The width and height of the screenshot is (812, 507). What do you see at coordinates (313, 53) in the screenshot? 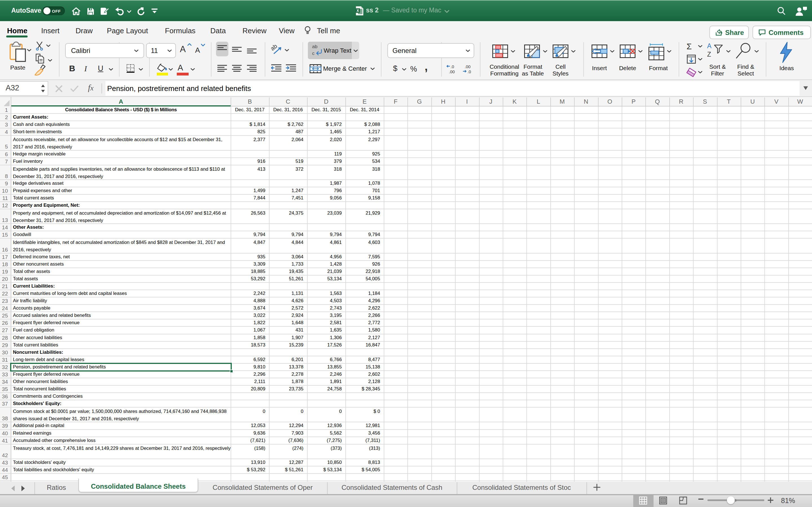
I see `svg-text: c` at bounding box center [313, 53].